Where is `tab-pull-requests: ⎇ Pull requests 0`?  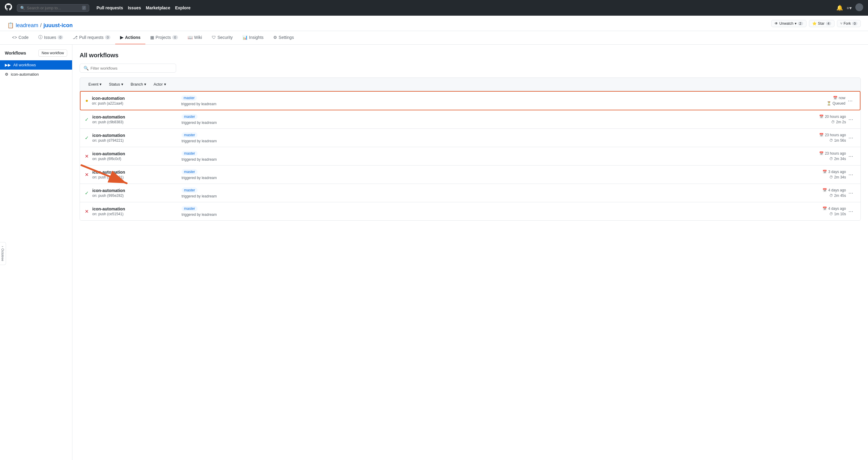 tab-pull-requests: ⎇ Pull requests 0 is located at coordinates (92, 38).